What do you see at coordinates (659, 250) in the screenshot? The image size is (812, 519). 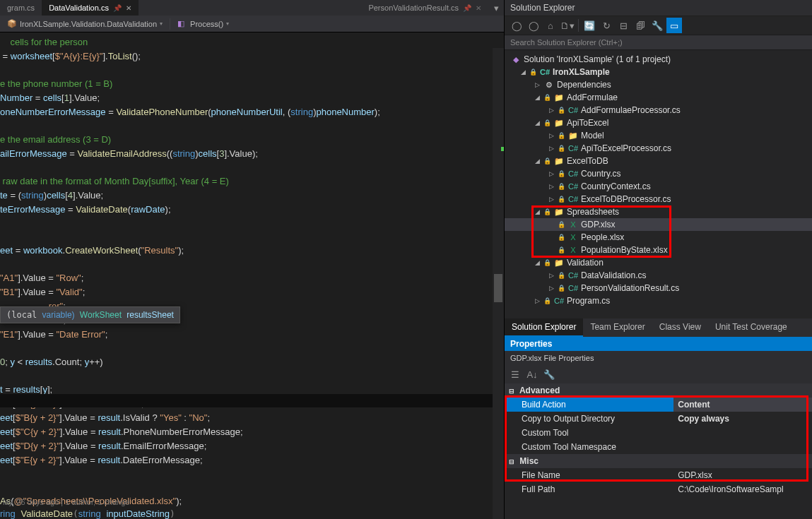 I see `file-population-xlsx: 🔒XPopulationByState.xlsx` at bounding box center [659, 250].